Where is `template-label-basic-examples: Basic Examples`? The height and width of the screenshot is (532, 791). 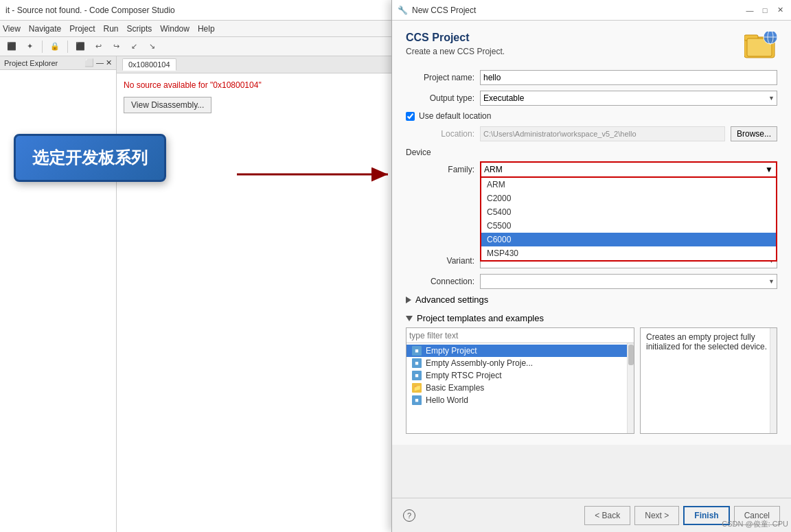 template-label-basic-examples: Basic Examples is located at coordinates (455, 388).